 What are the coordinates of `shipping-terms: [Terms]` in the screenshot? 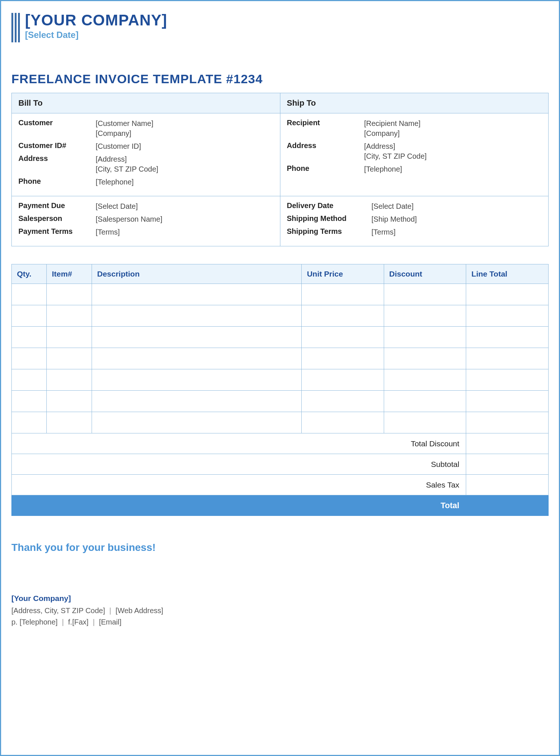 It's located at (384, 232).